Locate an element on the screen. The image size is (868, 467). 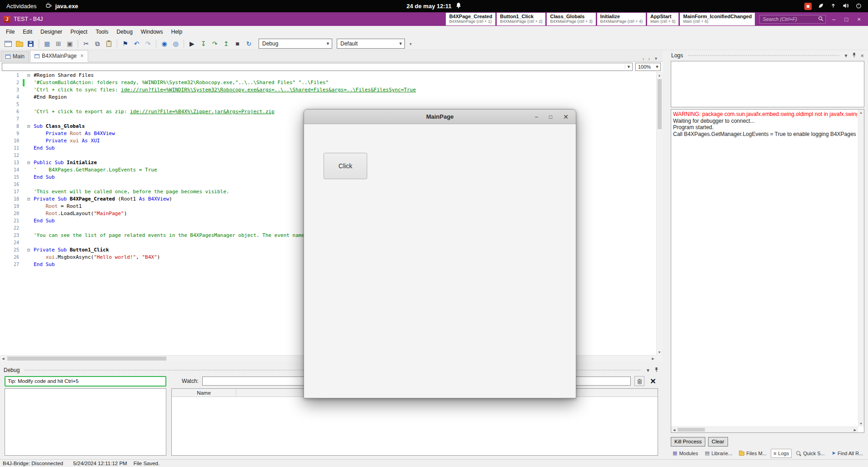
bookmark-tab-5: AppStartMain (ctrl + 5) is located at coordinates (663, 19).